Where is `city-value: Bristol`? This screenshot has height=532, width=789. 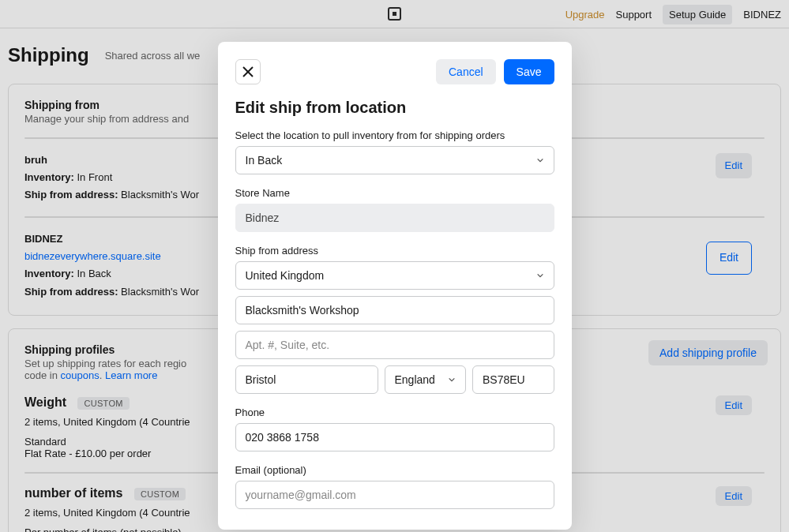
city-value: Bristol is located at coordinates (261, 380).